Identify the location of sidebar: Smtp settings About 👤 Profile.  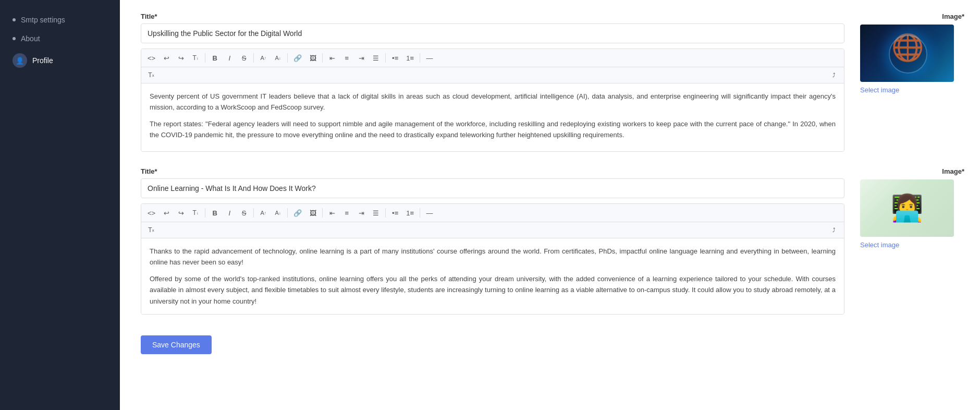
(60, 205).